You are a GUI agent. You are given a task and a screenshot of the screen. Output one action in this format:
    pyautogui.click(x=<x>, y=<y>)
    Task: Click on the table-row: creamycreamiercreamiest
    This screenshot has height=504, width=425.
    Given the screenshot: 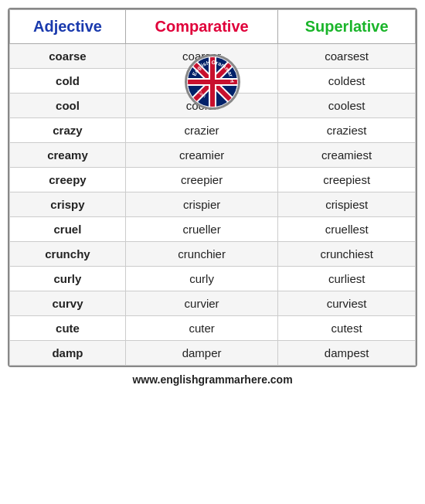 What is the action you would take?
    pyautogui.click(x=213, y=155)
    